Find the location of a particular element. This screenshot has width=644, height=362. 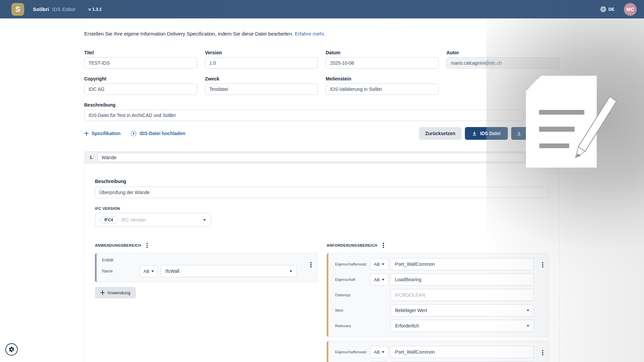

solibri-logo: S is located at coordinates (18, 9).